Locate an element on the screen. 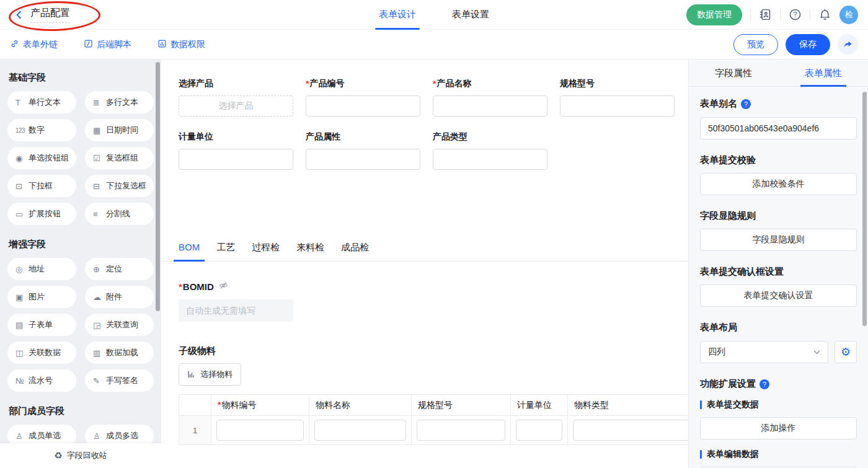 This screenshot has height=468, width=868. form-external-link: 表单外链 is located at coordinates (33, 45).